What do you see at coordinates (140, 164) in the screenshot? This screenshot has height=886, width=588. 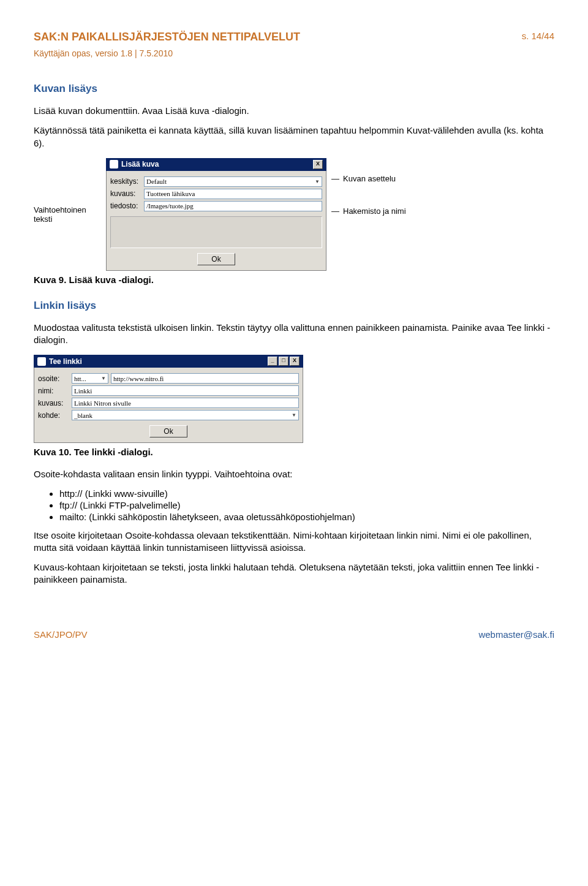 I see `dialog-title: Lisää kuva` at bounding box center [140, 164].